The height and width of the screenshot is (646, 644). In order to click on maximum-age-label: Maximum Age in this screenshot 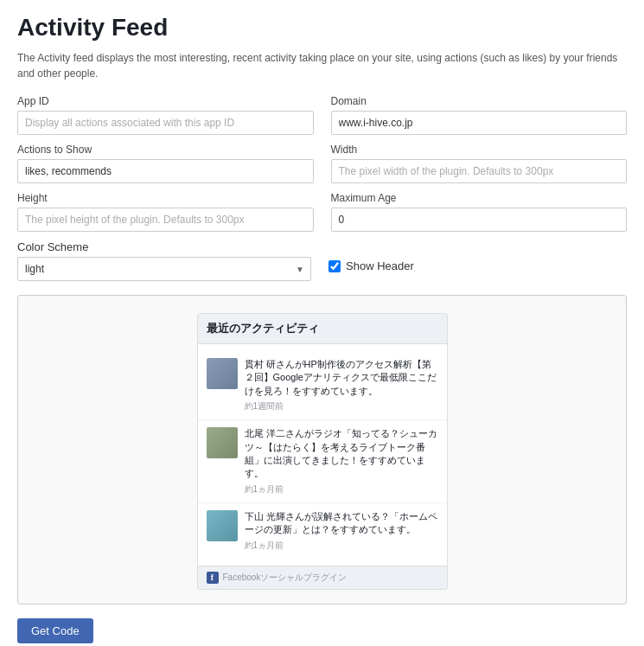, I will do `click(479, 198)`.